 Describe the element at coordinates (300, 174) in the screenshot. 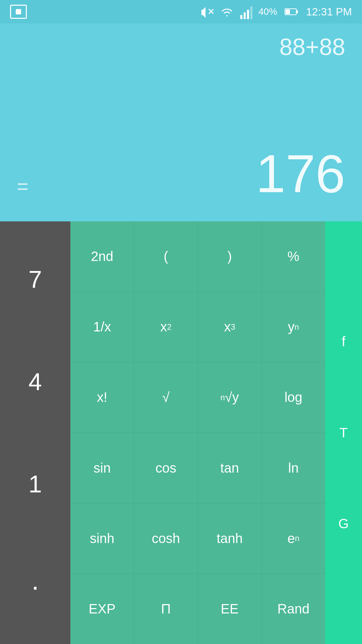

I see `result: 176` at that location.